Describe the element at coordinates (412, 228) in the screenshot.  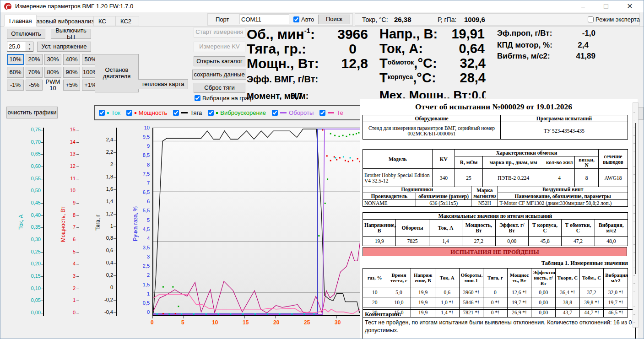
I see `max-header-cell: Обороты` at that location.